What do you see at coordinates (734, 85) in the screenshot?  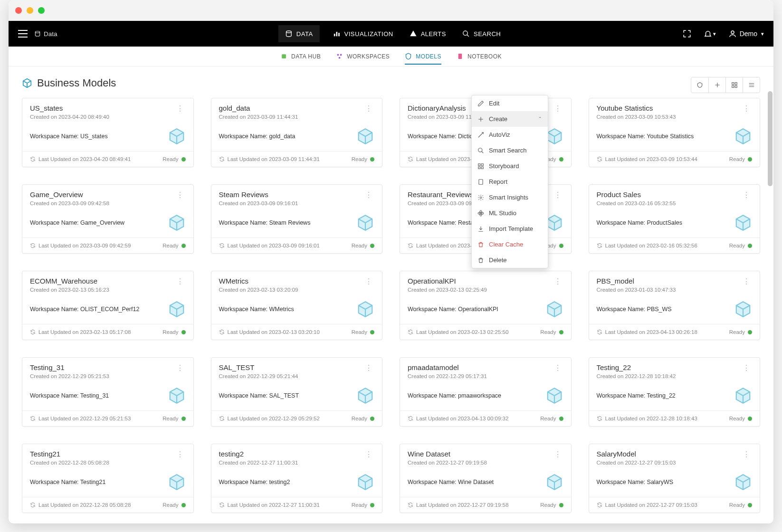 I see `grid-view-button` at bounding box center [734, 85].